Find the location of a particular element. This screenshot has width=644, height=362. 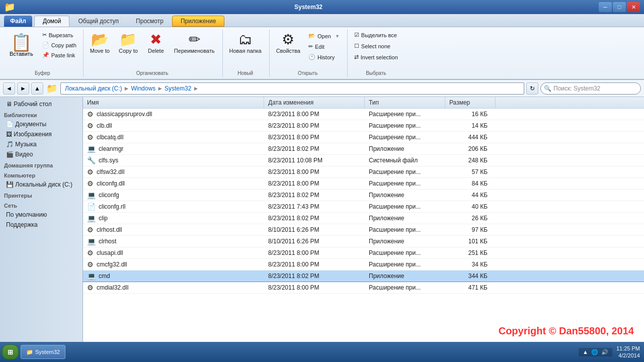

paste-button: 📋 Вставить is located at coordinates (21, 45).